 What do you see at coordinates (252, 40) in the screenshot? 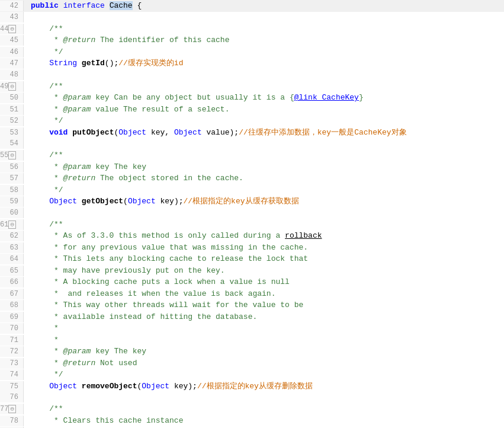
I see `line-45: 45 * @return The identifier of this cach…` at bounding box center [252, 40].